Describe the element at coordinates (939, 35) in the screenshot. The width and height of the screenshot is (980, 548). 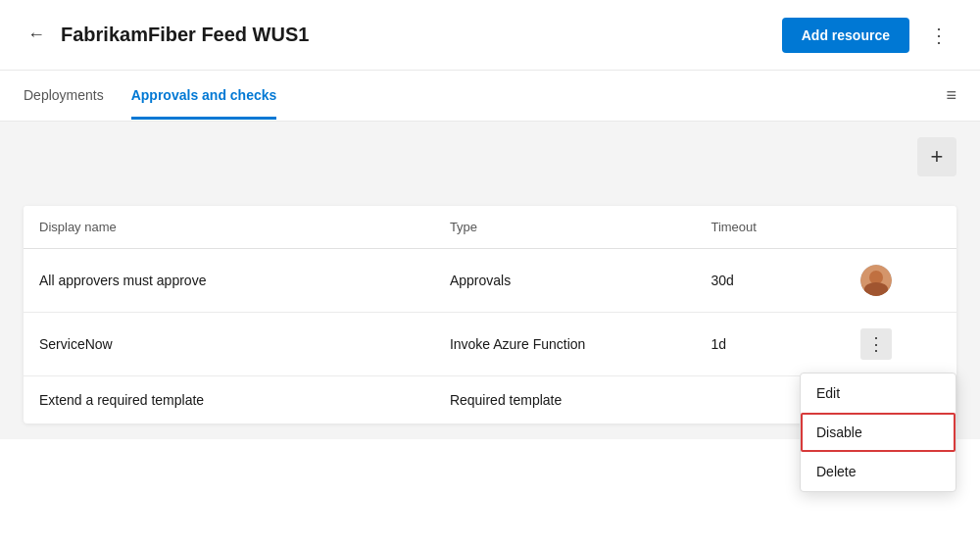
I see `more-icon: ⋮` at that location.